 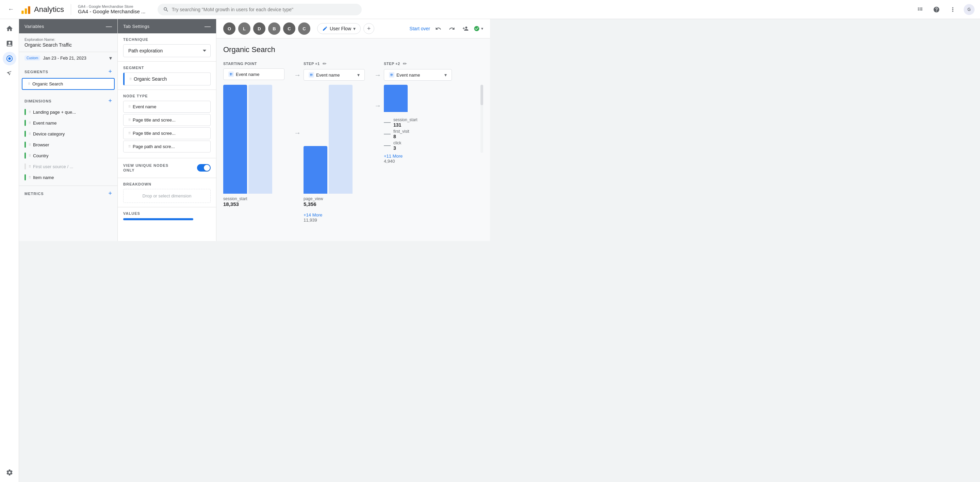 I want to click on dimension-item-first-user-source: ⠿ First user source / ..., so click(x=68, y=167).